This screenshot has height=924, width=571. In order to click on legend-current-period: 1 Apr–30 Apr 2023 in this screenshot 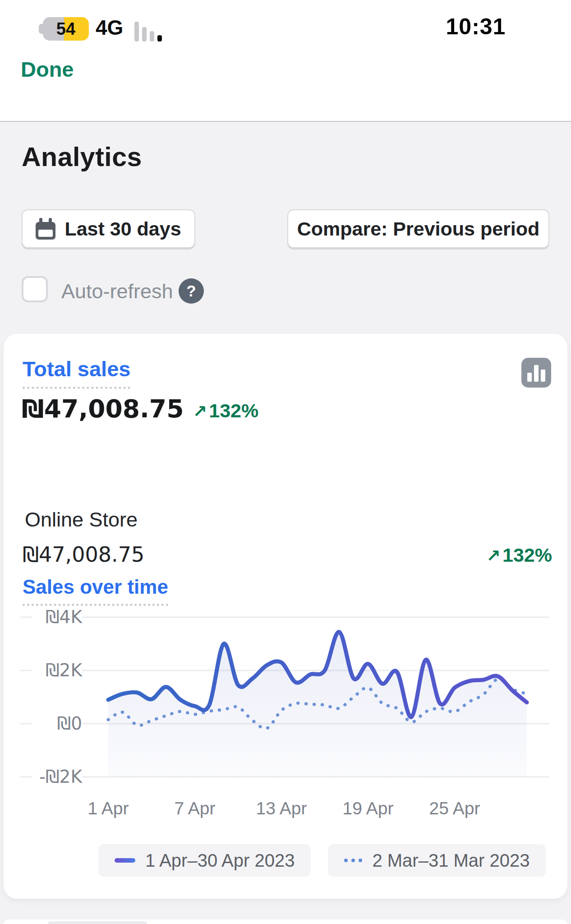, I will do `click(205, 860)`.